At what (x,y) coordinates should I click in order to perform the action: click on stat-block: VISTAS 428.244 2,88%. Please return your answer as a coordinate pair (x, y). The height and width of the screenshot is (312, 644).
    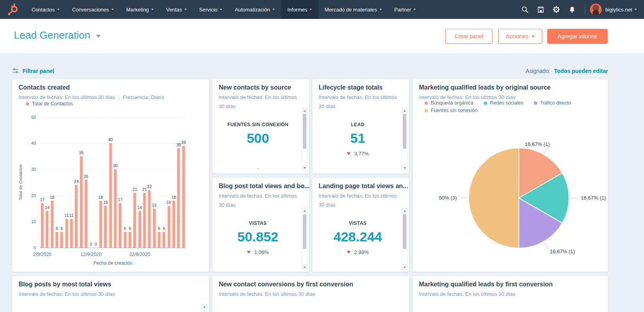
    Looking at the image, I should click on (358, 238).